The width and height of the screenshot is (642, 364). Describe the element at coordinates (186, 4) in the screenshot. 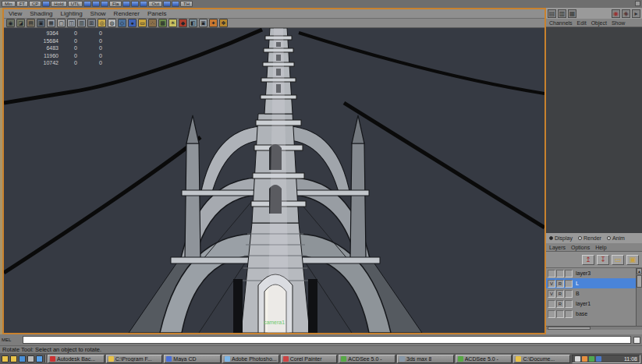

I see `shelf-tab: TH` at that location.